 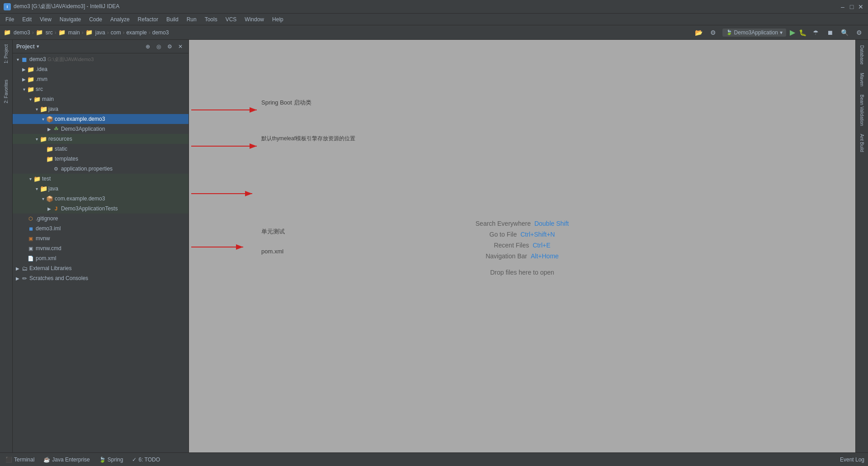 I want to click on coverage-button: ☂, so click(x=816, y=33).